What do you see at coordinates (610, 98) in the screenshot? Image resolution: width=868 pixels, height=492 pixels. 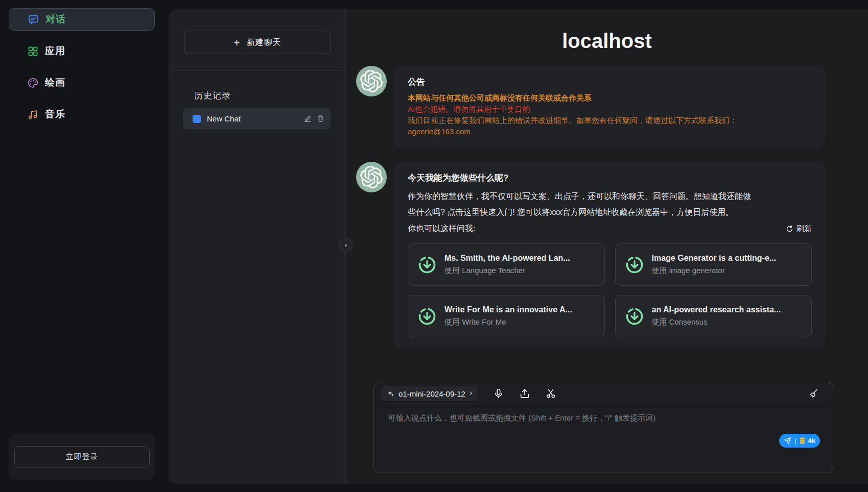 I see `announcement-line-1: 本网站与任何其他公司或商标没有任何关联或合作关系` at bounding box center [610, 98].